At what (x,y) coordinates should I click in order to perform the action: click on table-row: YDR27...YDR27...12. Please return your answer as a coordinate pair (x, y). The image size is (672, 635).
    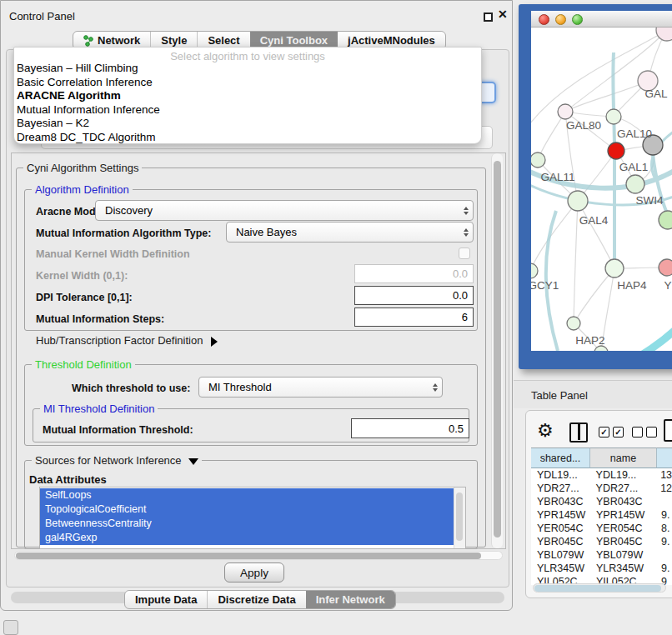
    Looking at the image, I should click on (602, 488).